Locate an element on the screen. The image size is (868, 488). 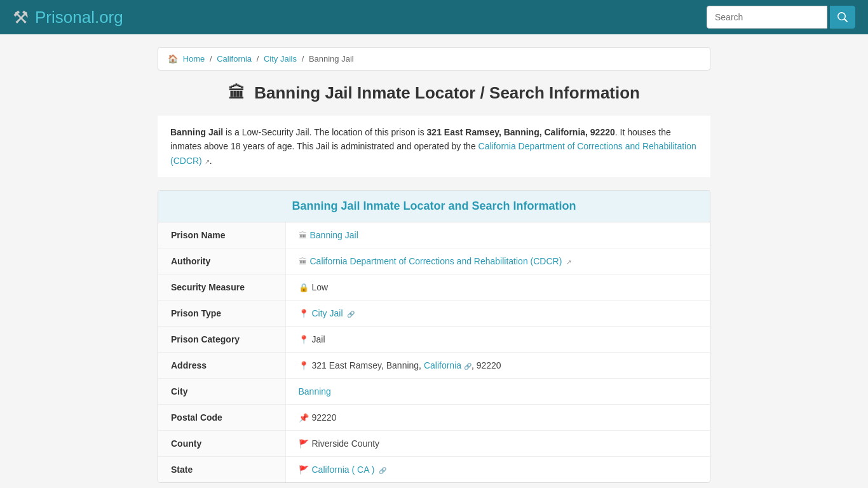
cell-text: Low is located at coordinates (320, 287).